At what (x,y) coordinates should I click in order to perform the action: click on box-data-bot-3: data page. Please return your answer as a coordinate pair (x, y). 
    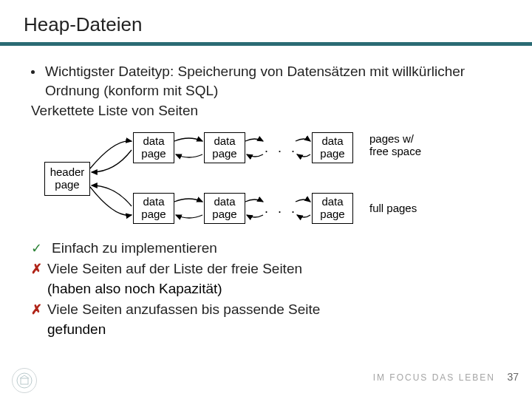
    Looking at the image, I should click on (332, 208).